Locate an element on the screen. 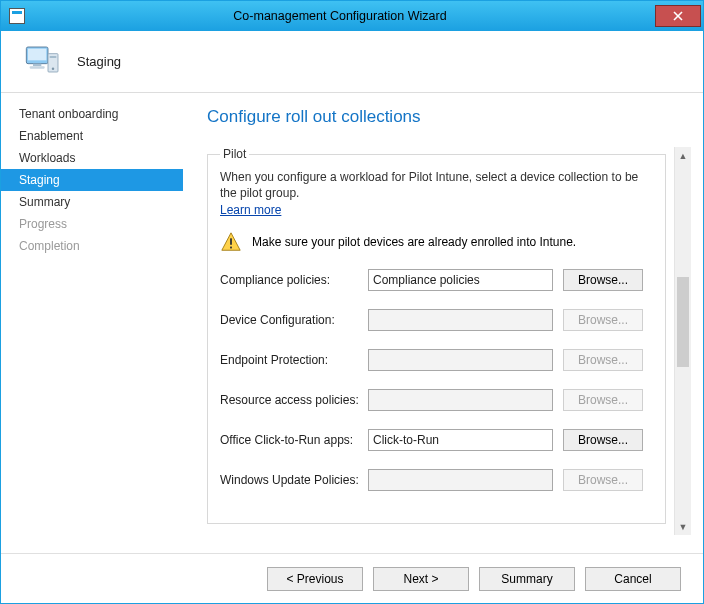 This screenshot has height=604, width=704. workload-row: Resource access policies:Browse... is located at coordinates (436, 400).